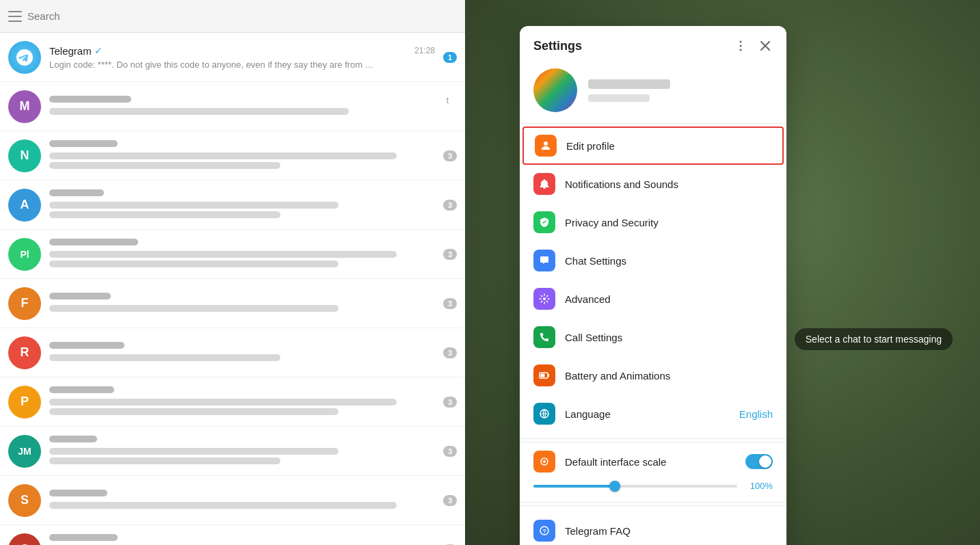  I want to click on advanced-icon, so click(544, 299).